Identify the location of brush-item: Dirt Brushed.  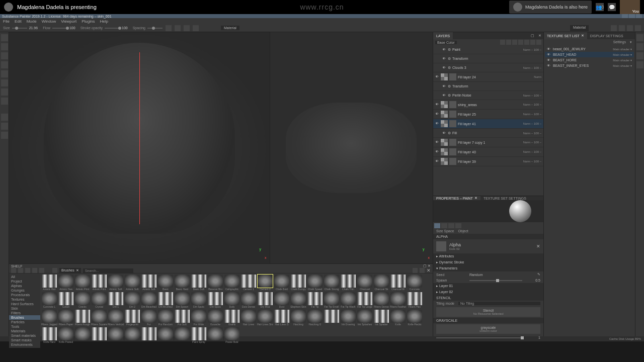
(166, 301).